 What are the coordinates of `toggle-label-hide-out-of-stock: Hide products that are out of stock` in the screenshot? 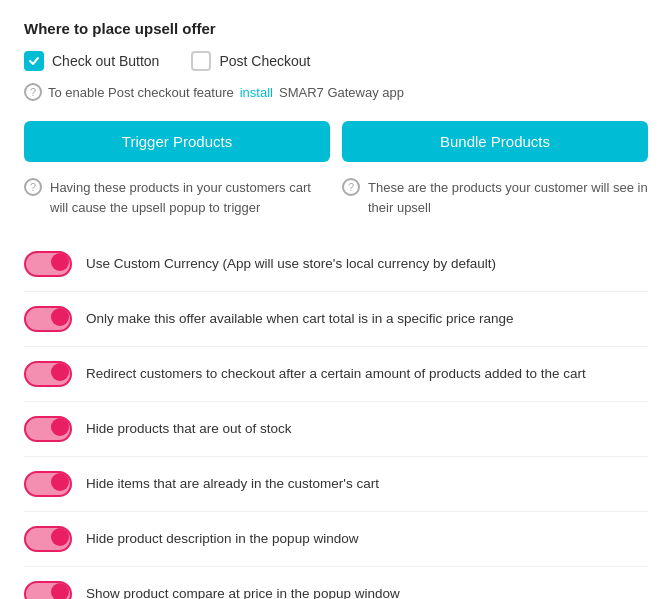 It's located at (189, 430).